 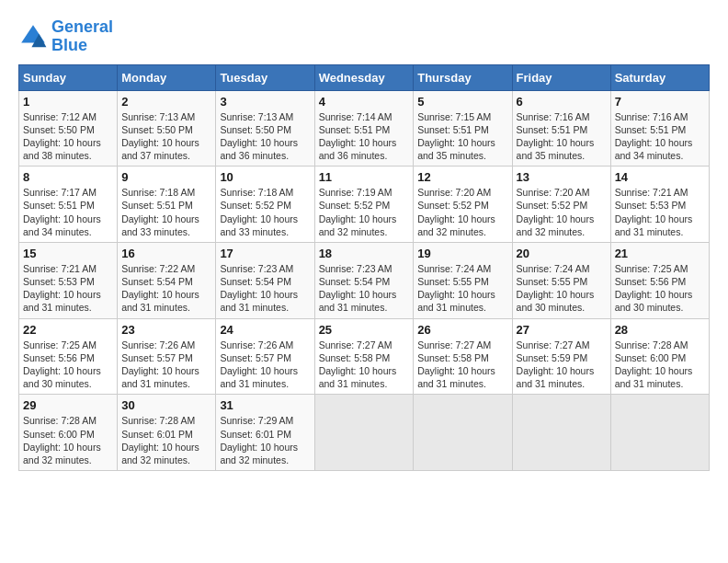 What do you see at coordinates (562, 329) in the screenshot?
I see `day-number: 27` at bounding box center [562, 329].